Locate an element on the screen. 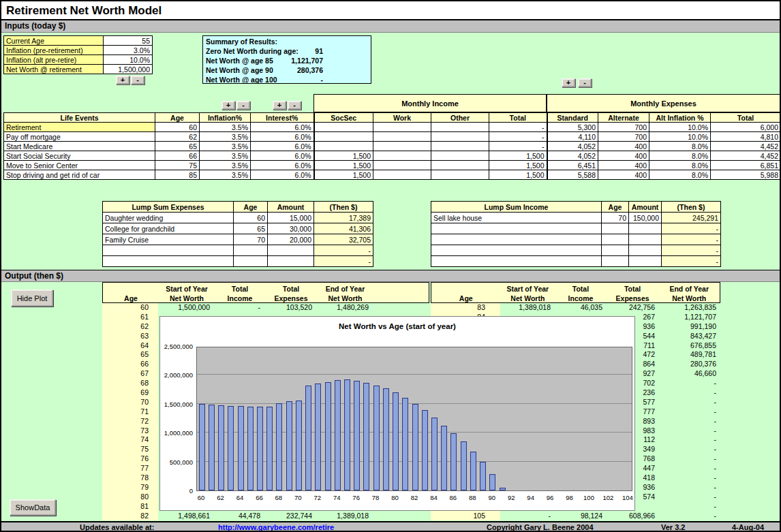  life-event-value: 5,988 is located at coordinates (746, 175).